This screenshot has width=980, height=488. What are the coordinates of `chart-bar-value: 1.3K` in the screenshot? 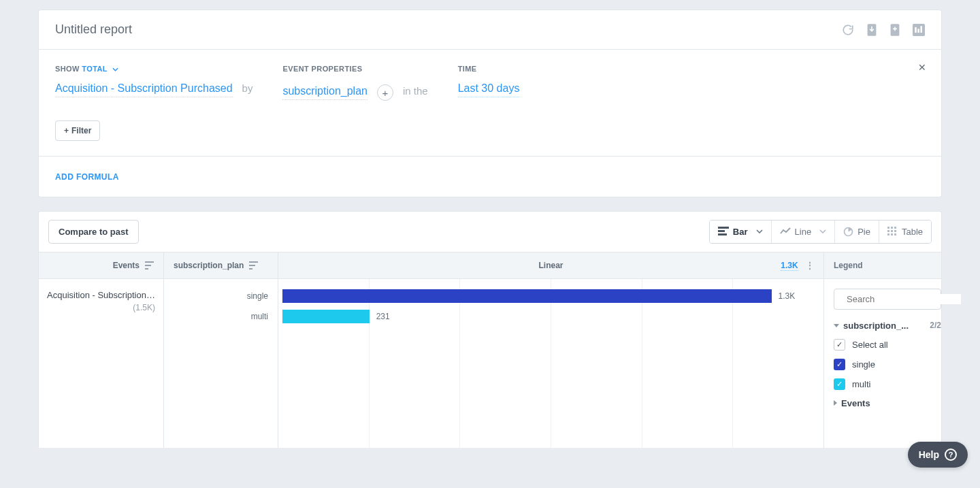 It's located at (787, 296).